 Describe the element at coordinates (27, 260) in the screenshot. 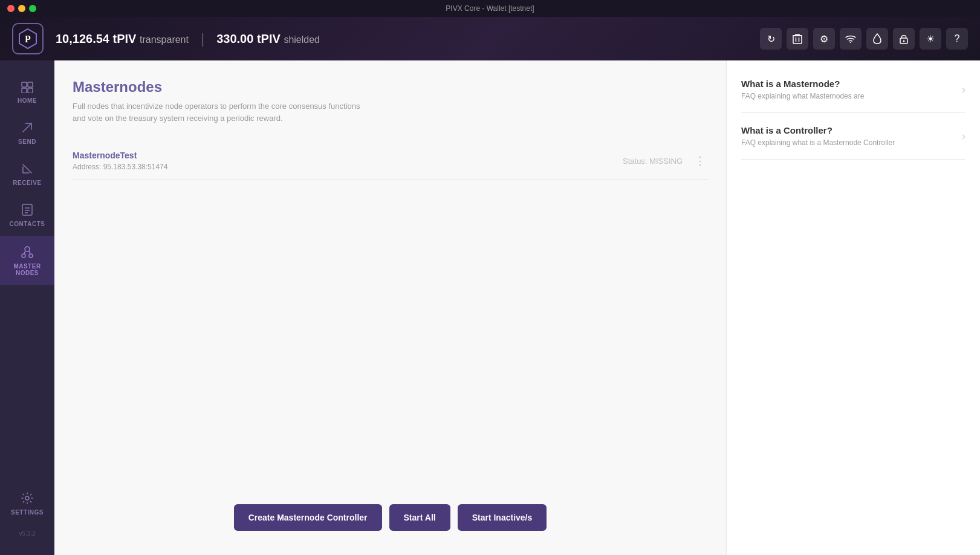

I see `sidebar-item-masternodes: MASTERNODES` at that location.